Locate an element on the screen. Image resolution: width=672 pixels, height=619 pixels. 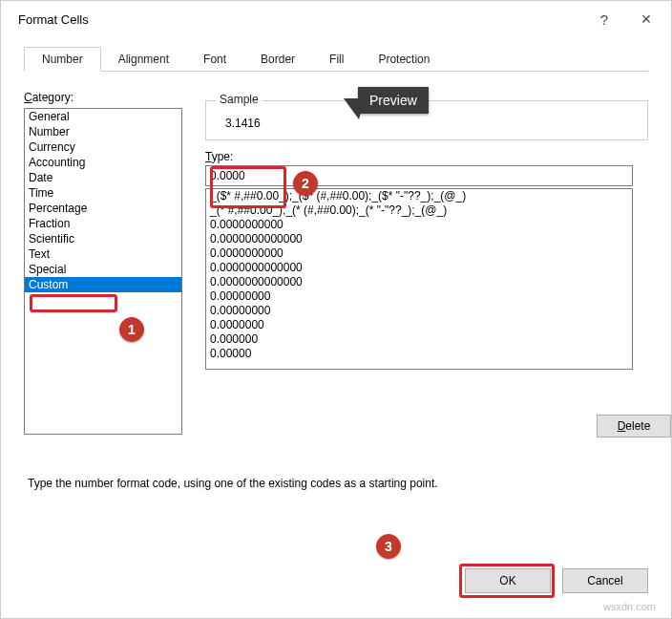
category-item-custom: Custom is located at coordinates (103, 285).